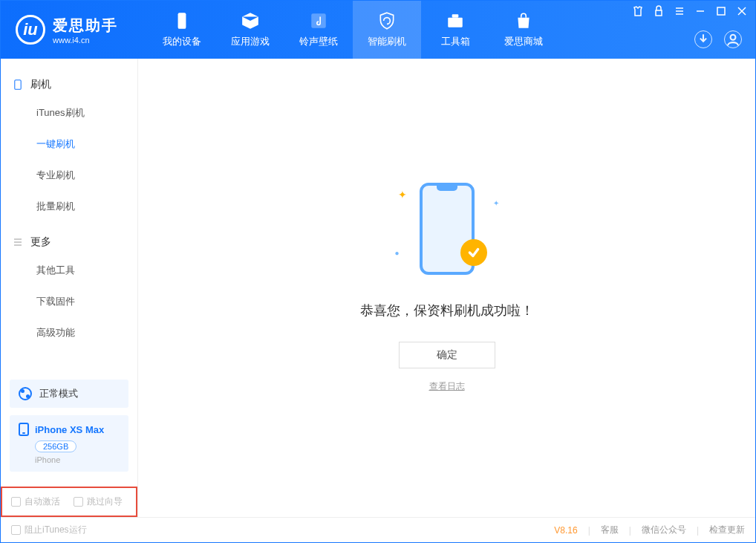 This screenshot has height=543, width=756. Describe the element at coordinates (69, 175) in the screenshot. I see `sidebar-item-pro-flash: 专业刷机` at that location.